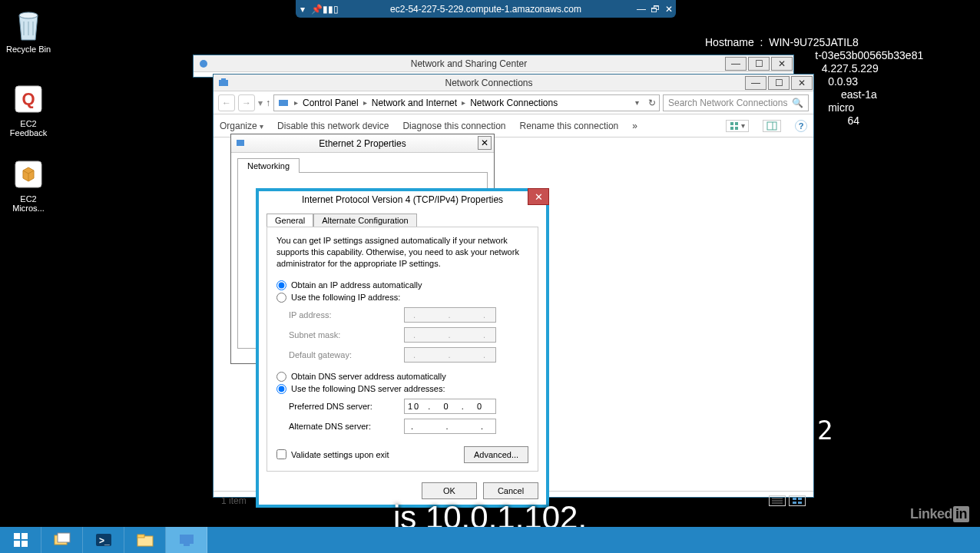 This screenshot has height=553, width=980. I want to click on dialog-title: Ethernet 2 Properties, so click(363, 144).